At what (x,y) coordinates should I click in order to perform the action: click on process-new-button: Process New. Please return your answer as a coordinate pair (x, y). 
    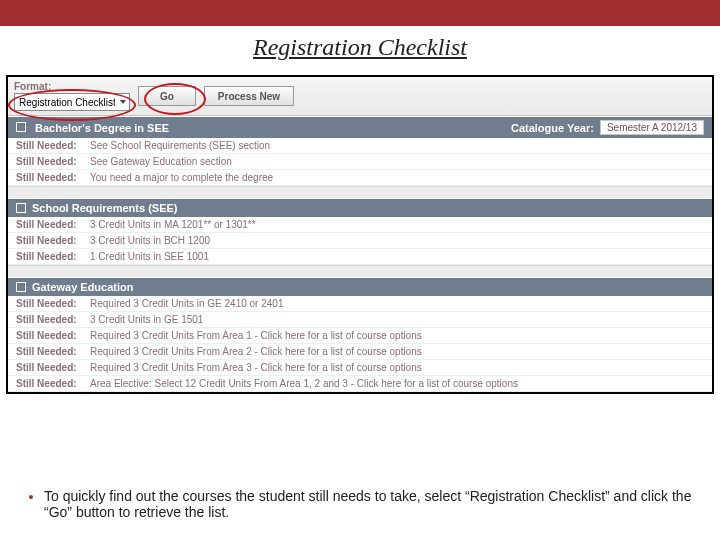
    Looking at the image, I should click on (249, 96).